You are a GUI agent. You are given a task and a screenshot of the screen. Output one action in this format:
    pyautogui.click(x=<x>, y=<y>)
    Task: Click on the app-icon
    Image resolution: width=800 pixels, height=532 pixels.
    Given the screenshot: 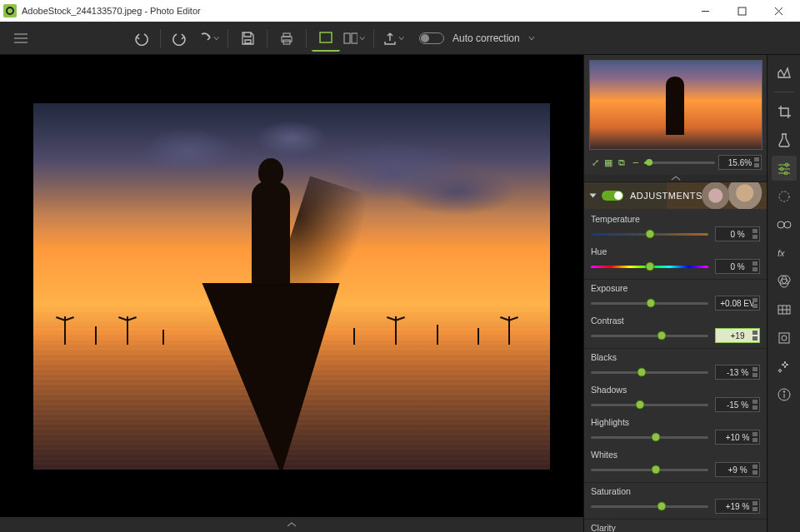 What is the action you would take?
    pyautogui.click(x=10, y=11)
    